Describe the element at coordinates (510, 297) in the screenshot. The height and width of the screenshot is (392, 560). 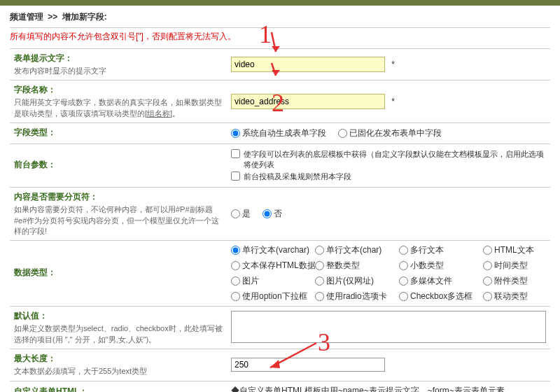
I see `radio-dtype-15: 联动类型` at that location.